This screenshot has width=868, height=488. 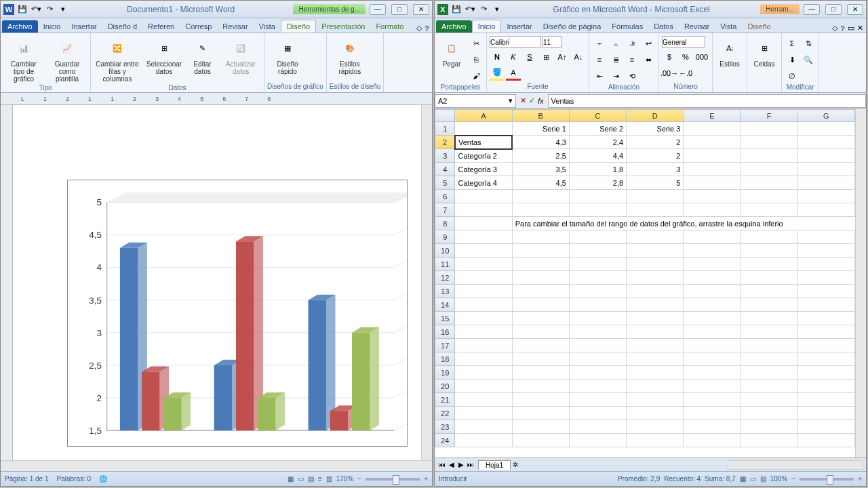 I want to click on align-center-icon: ≣, so click(x=616, y=60).